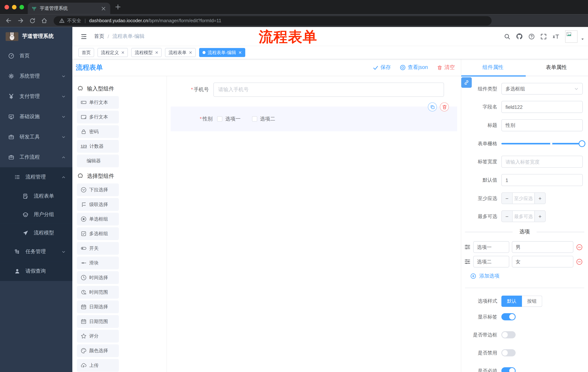 The image size is (588, 372). I want to click on phone-input: 请输入手机号, so click(329, 90).